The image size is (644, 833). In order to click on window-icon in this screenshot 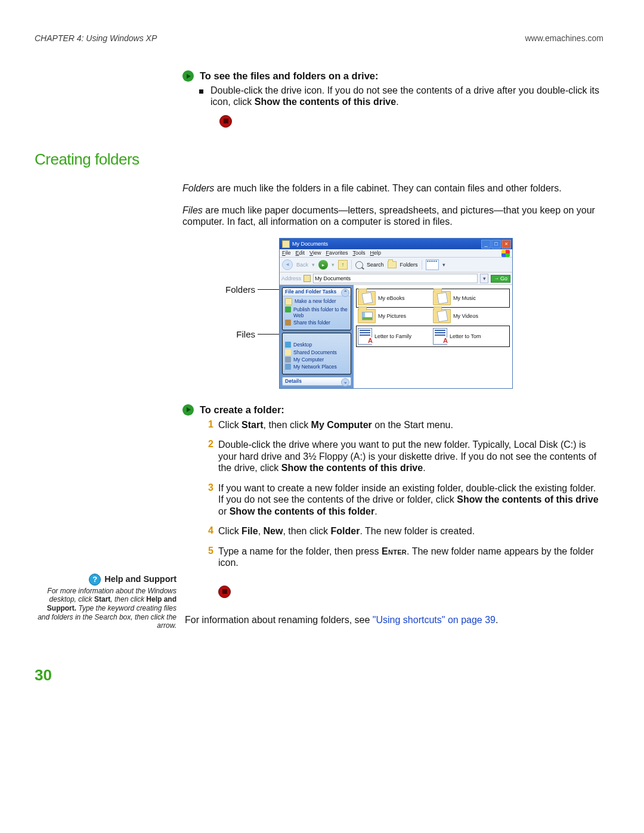, I will do `click(286, 244)`.